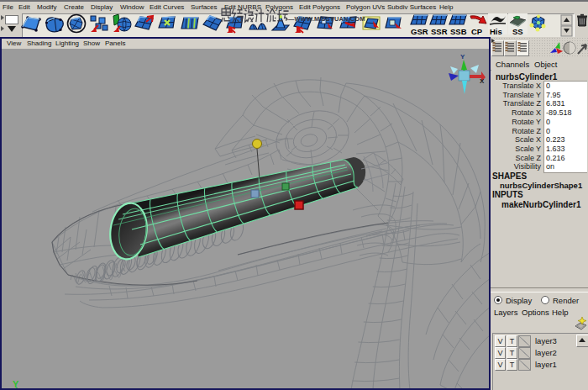 The height and width of the screenshot is (390, 588). What do you see at coordinates (477, 32) in the screenshot?
I see `svg-text: CP` at bounding box center [477, 32].